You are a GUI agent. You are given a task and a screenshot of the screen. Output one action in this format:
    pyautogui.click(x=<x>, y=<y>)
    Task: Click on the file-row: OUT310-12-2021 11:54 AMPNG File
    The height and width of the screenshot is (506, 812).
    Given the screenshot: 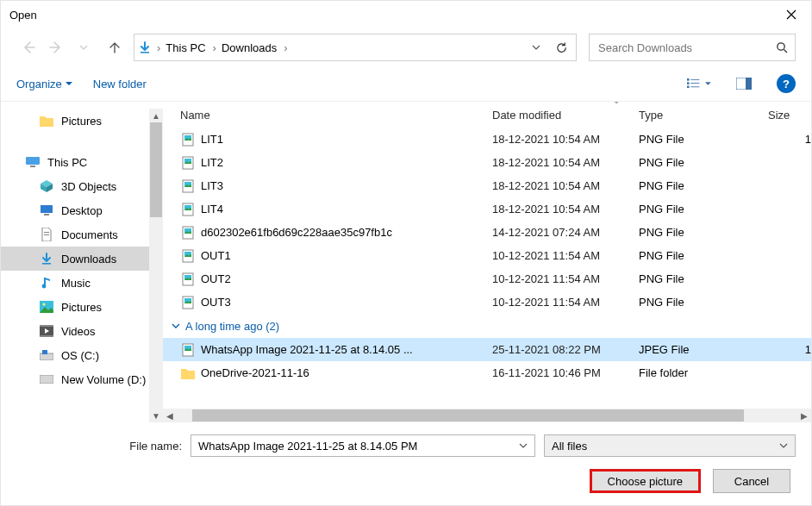 What is the action you would take?
    pyautogui.click(x=487, y=302)
    